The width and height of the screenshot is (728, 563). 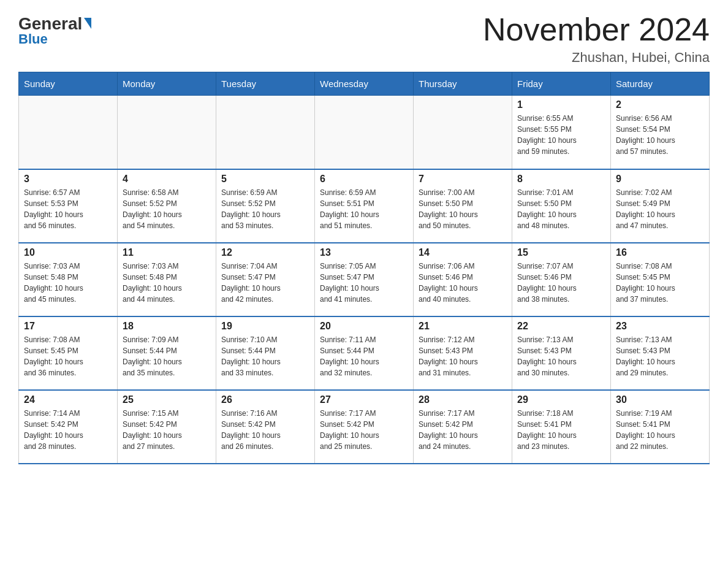 What do you see at coordinates (68, 326) in the screenshot?
I see `day-number: 17` at bounding box center [68, 326].